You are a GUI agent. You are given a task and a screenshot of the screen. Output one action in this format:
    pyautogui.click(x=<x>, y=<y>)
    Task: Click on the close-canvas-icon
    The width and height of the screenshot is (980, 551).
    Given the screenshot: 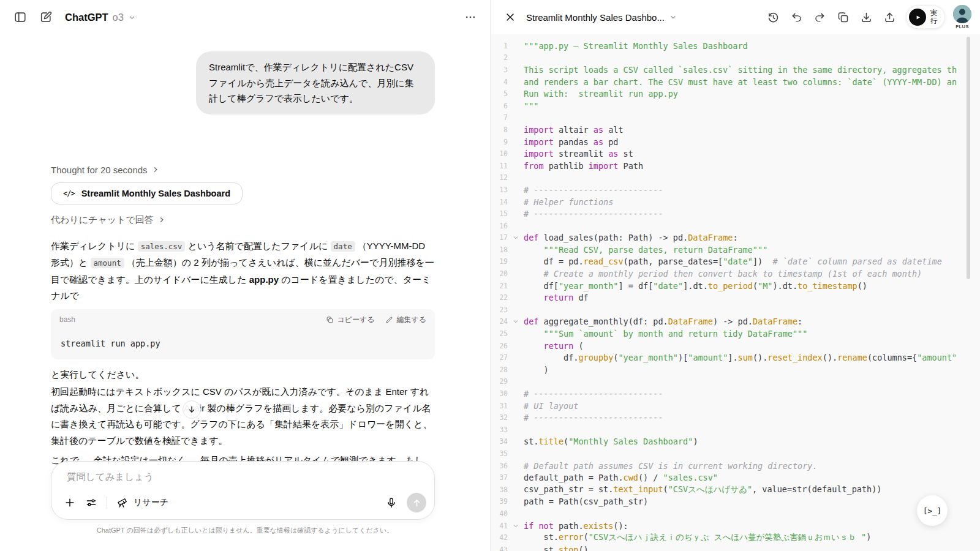 What is the action you would take?
    pyautogui.click(x=510, y=17)
    